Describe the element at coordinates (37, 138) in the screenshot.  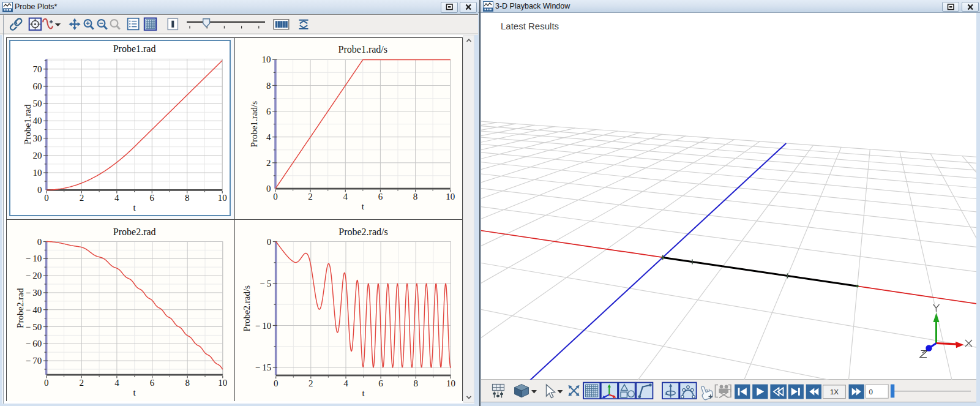
I see `svg-text: 30` at that location.